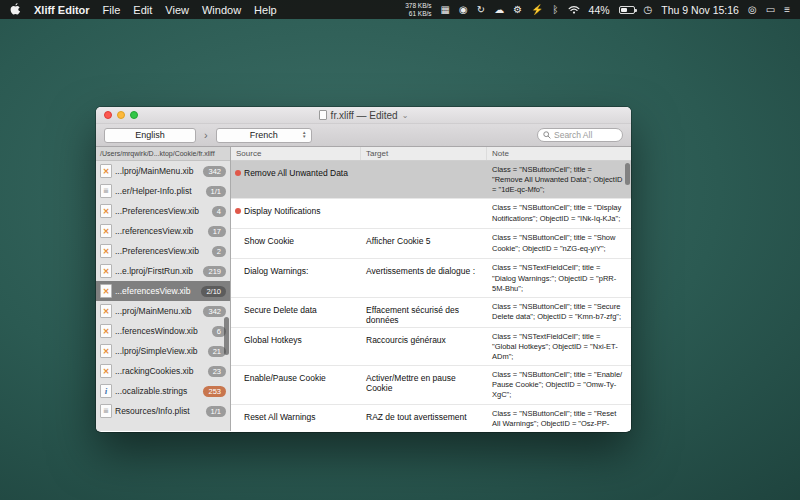 The image size is (800, 500). What do you see at coordinates (424, 384) in the screenshot?
I see `target-cell: Activer/Mettre en pause Cookie` at bounding box center [424, 384].